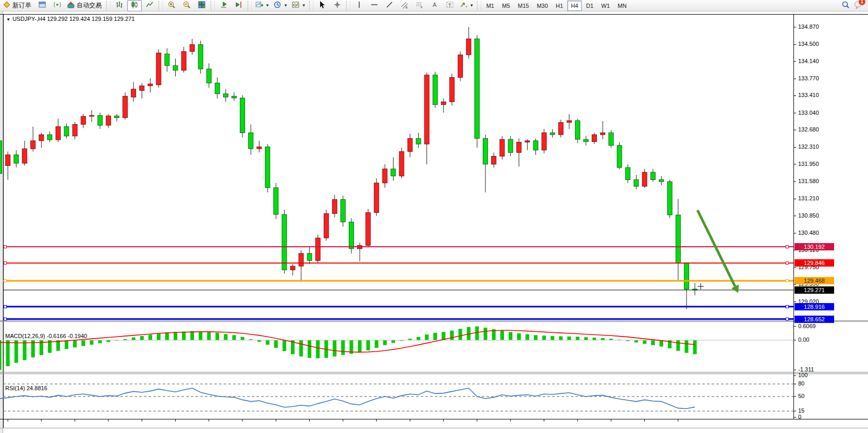  What do you see at coordinates (202, 6) in the screenshot?
I see `tile-windows-button` at bounding box center [202, 6].